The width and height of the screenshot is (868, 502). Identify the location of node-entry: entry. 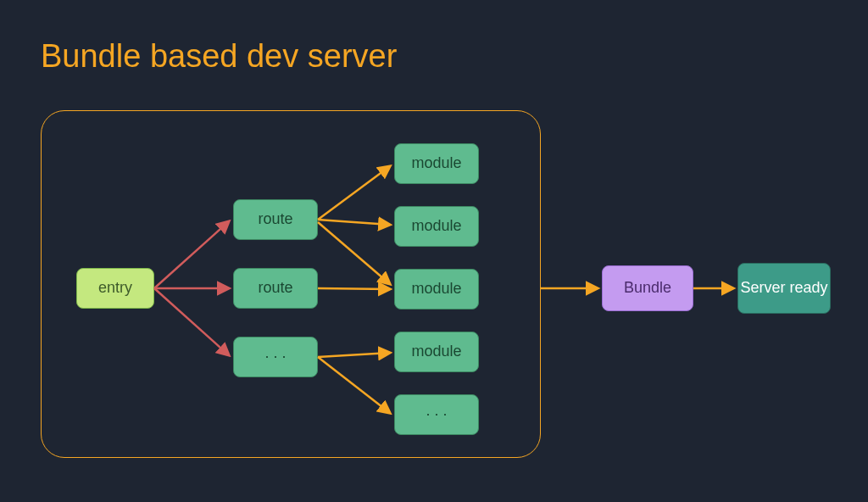
(115, 288).